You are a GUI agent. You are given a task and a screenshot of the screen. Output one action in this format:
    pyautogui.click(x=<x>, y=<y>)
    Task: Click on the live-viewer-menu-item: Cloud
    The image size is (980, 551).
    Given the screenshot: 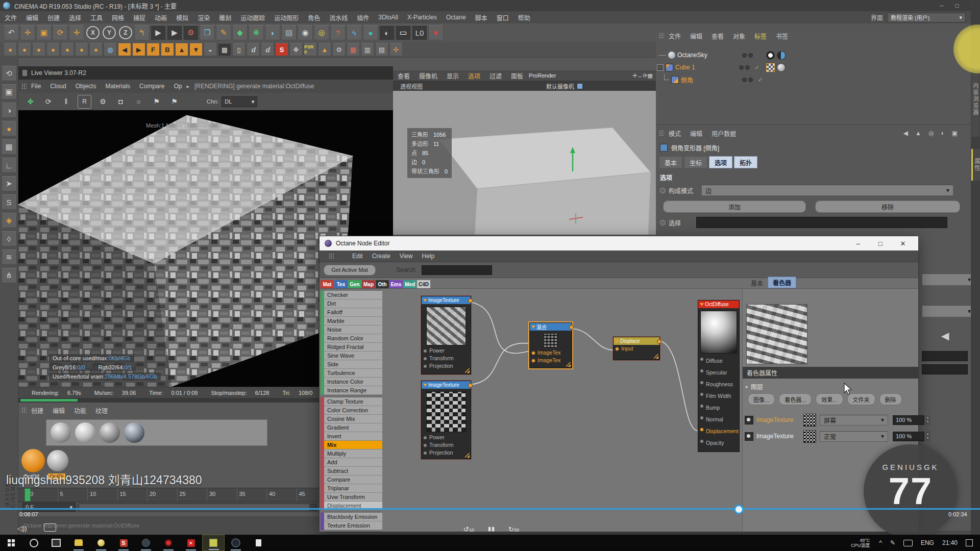 What is the action you would take?
    pyautogui.click(x=58, y=86)
    